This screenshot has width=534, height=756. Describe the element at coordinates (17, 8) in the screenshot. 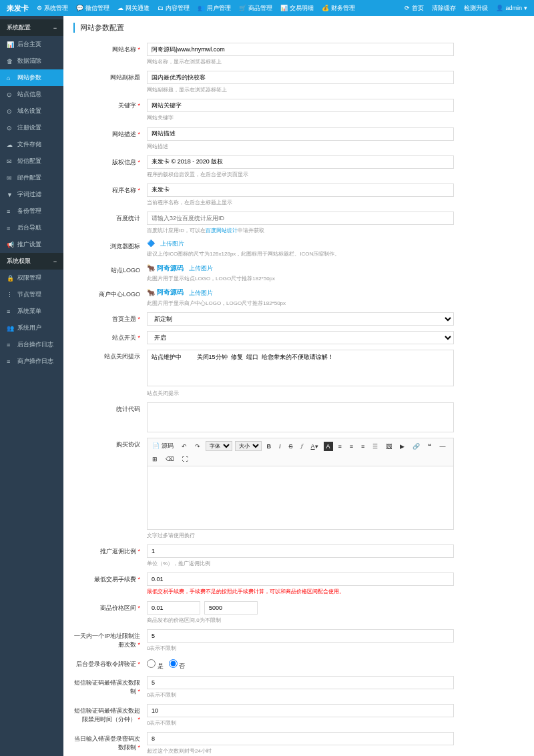

I see `brand: 来发卡` at that location.